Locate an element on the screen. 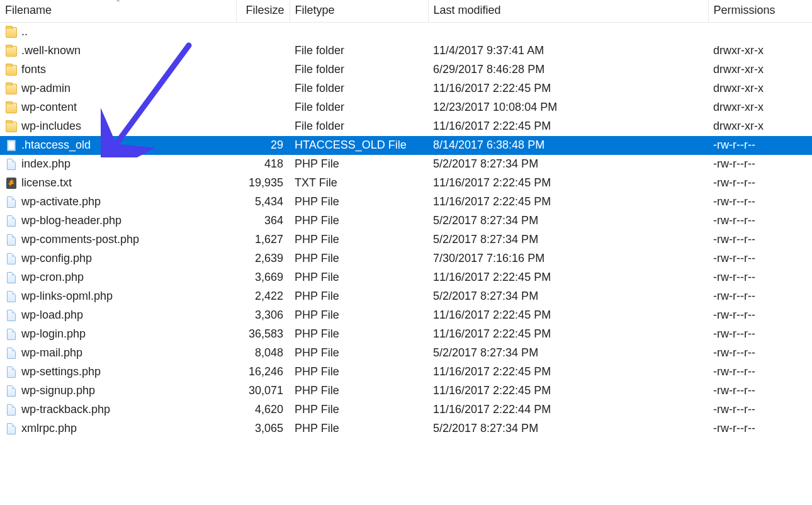  file-name-label: wp-blog-header.php is located at coordinates (72, 220).